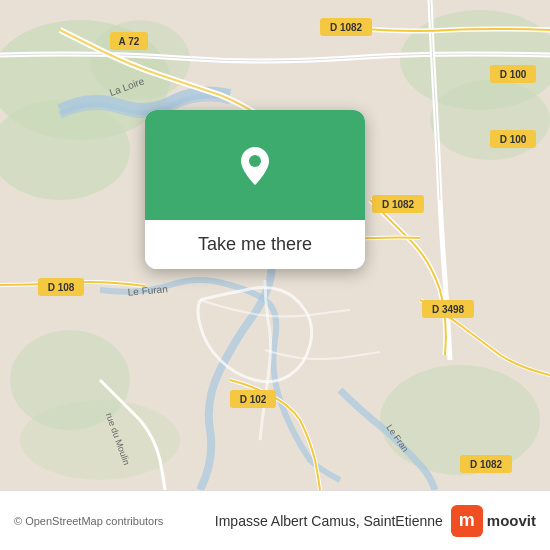  Describe the element at coordinates (512, 520) in the screenshot. I see `moovit-brand-text: moovit` at that location.